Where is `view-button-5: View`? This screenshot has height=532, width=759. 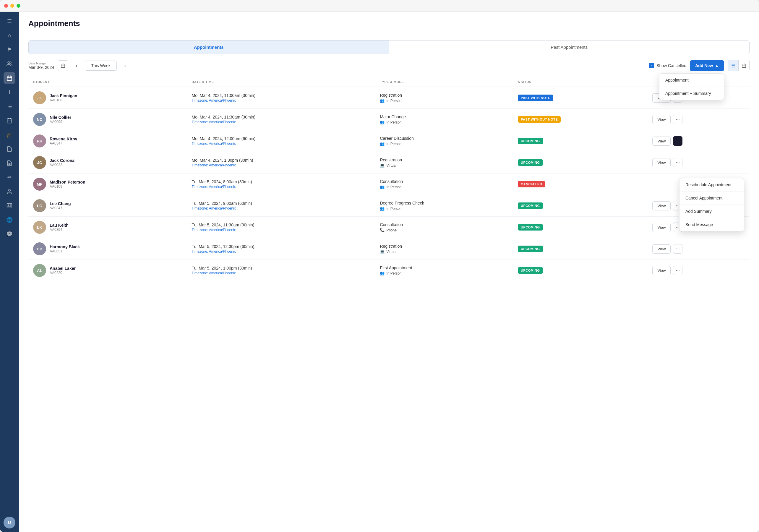
view-button-5: View is located at coordinates (661, 206).